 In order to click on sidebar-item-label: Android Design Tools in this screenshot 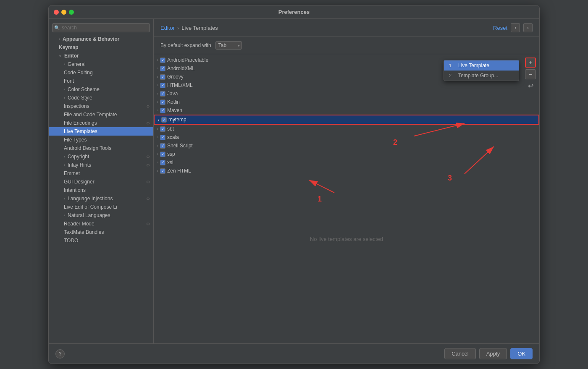, I will do `click(87, 148)`.